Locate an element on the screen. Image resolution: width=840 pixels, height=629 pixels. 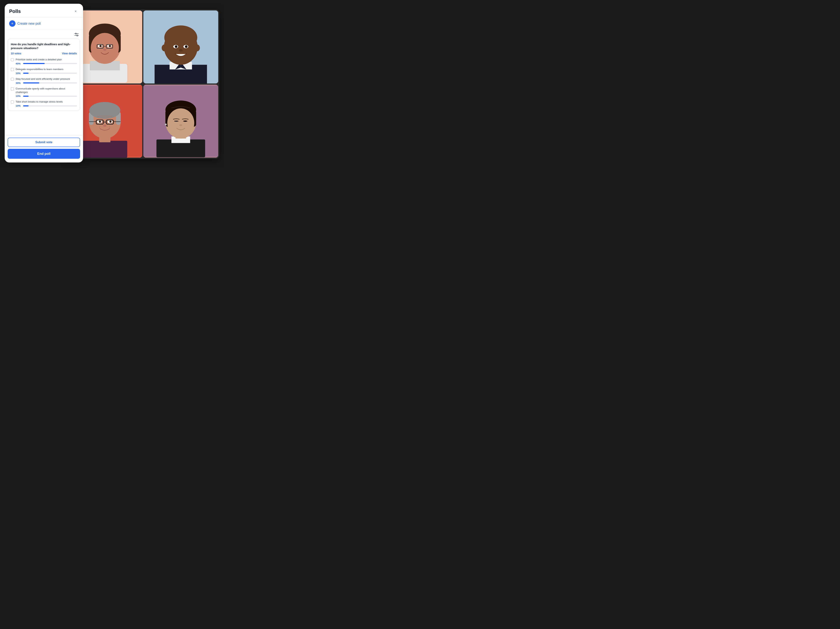
option-bar-row-1: 40% is located at coordinates (44, 64).